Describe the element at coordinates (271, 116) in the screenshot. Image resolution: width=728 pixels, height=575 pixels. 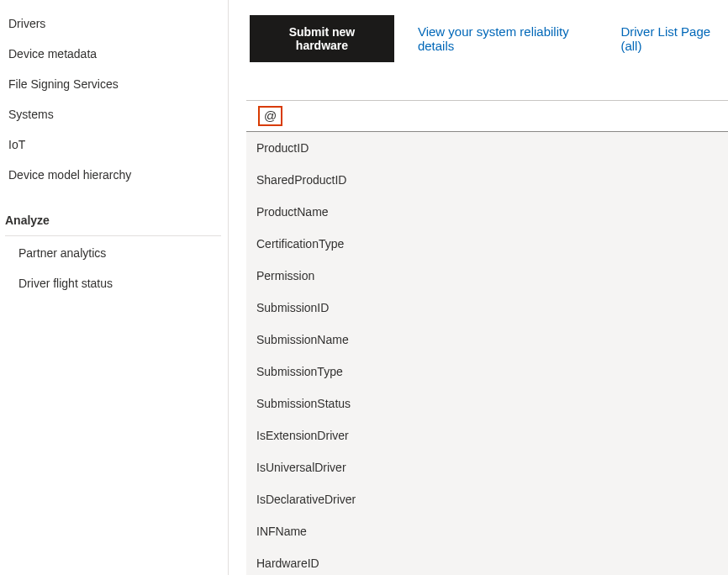
I see `search-value: @` at that location.